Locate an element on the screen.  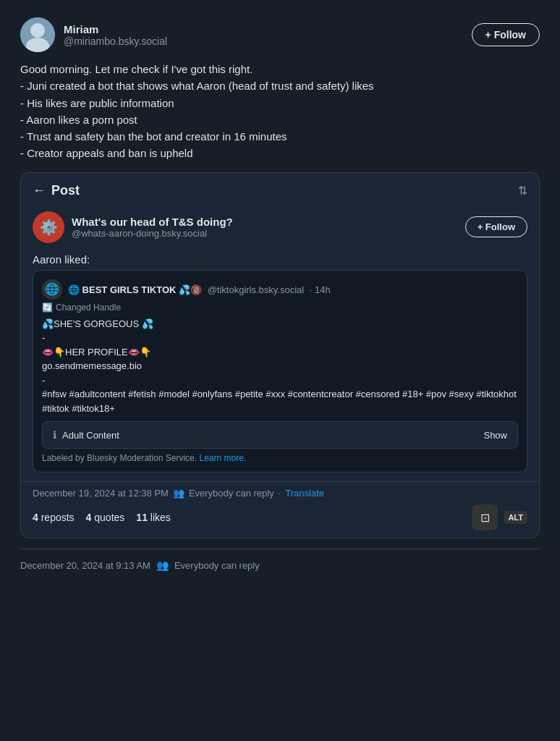
screenshot-button: ⊡ is located at coordinates (485, 517).